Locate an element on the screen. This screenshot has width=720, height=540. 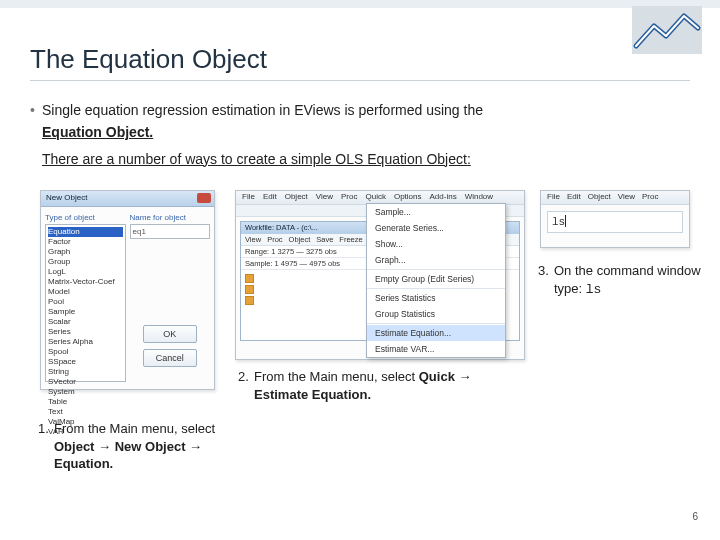
menu-item: Add-ins is located at coordinates (444, 198).